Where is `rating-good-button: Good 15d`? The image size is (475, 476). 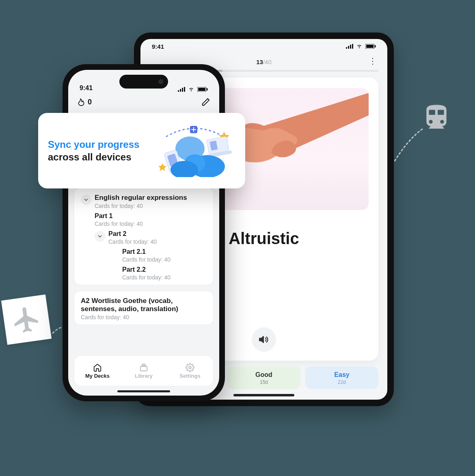 rating-good-button: Good 15d is located at coordinates (264, 378).